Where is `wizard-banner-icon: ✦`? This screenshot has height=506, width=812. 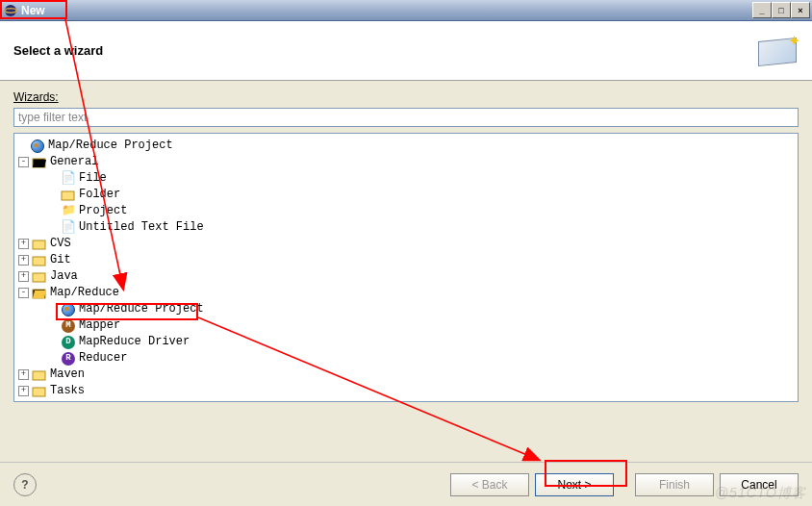 wizard-banner-icon: ✦ is located at coordinates (777, 51).